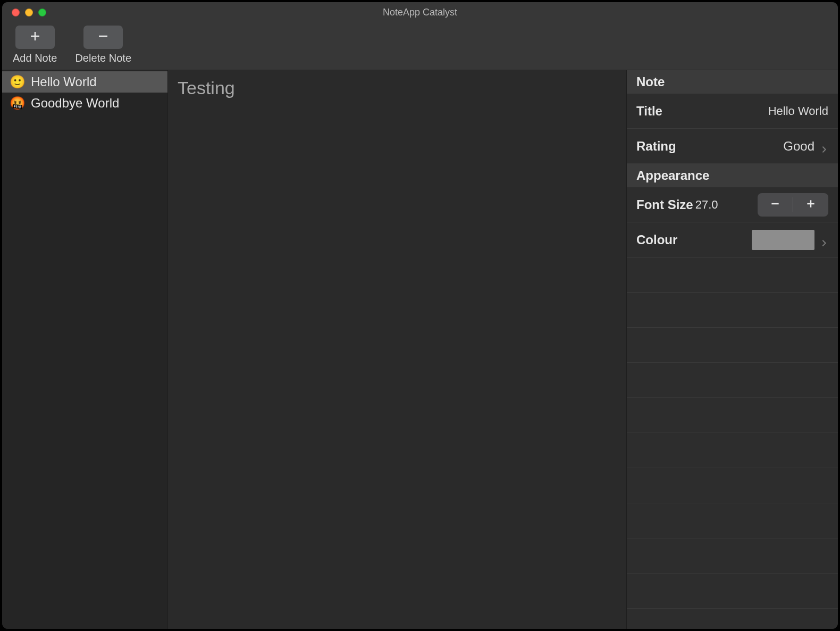 This screenshot has height=631, width=840. I want to click on fullscreen-window-button, so click(43, 13).